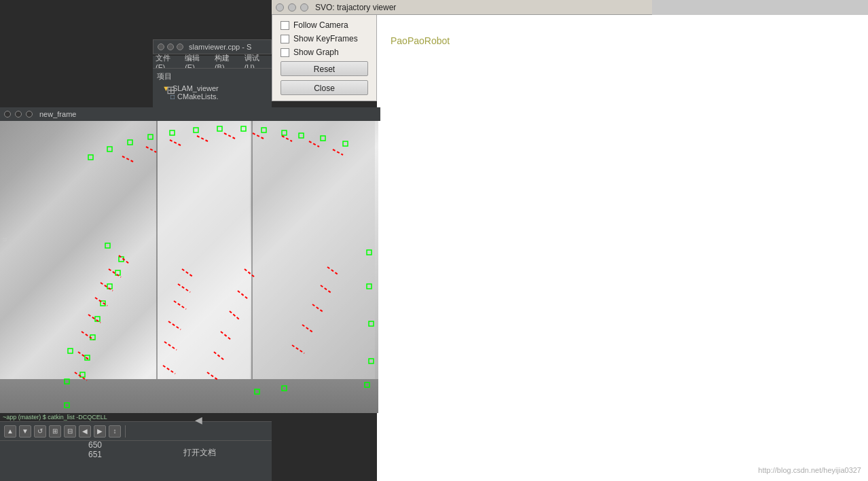 This screenshot has height=481, width=868. I want to click on ide-dot-close, so click(161, 47).